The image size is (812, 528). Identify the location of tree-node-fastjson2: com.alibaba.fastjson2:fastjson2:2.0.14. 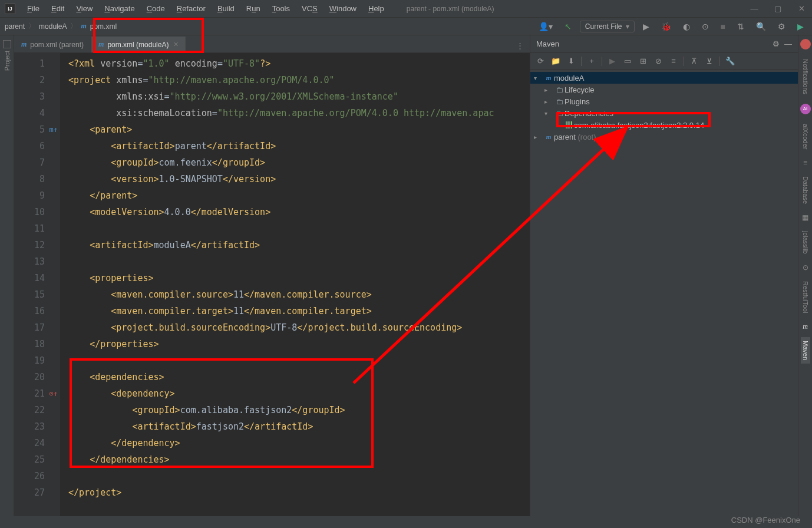
(664, 125).